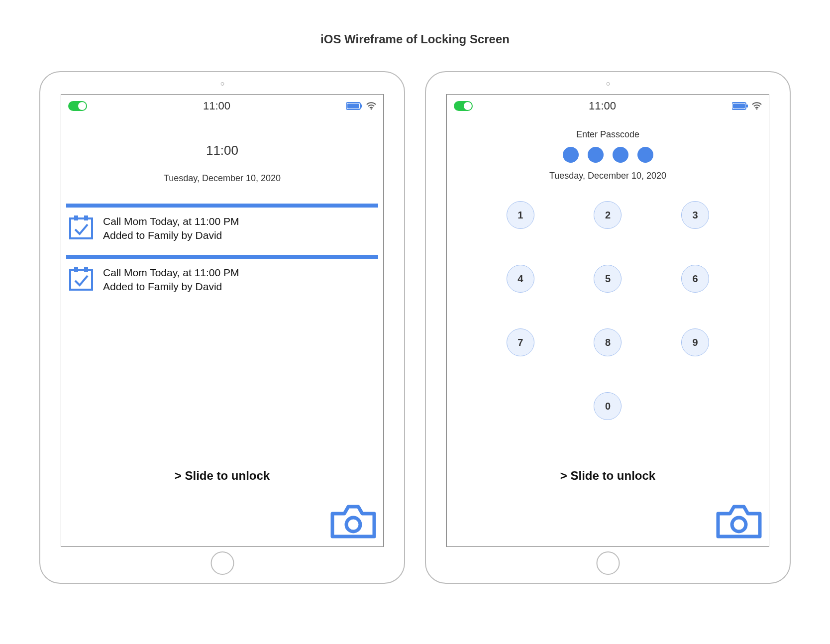  I want to click on keypad-key-2: 2, so click(608, 215).